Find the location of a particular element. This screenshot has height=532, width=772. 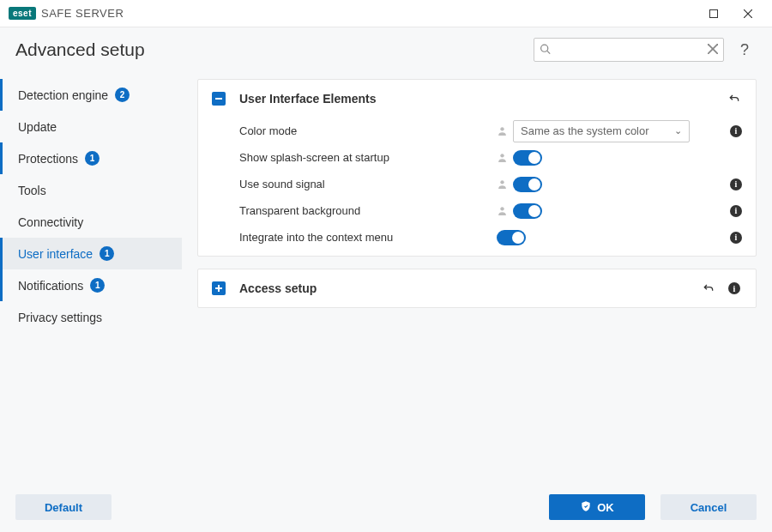

chevron-down-icon: ⌄ is located at coordinates (678, 130).